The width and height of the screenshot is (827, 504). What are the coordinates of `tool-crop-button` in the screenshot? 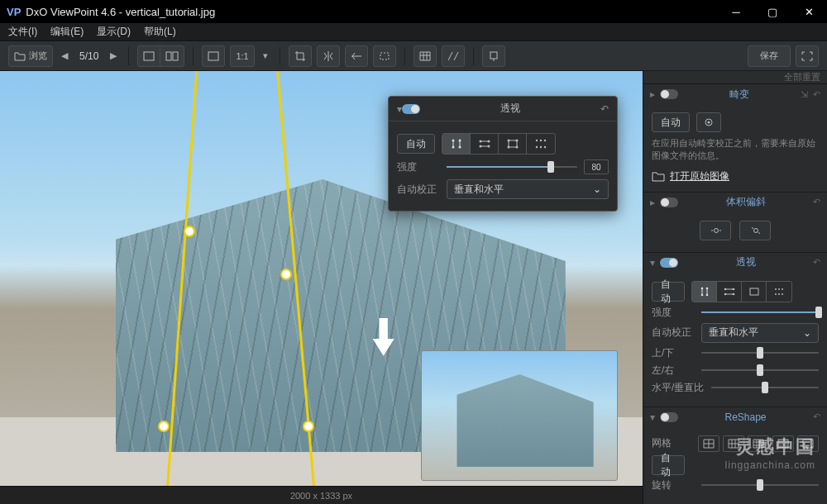 It's located at (300, 56).